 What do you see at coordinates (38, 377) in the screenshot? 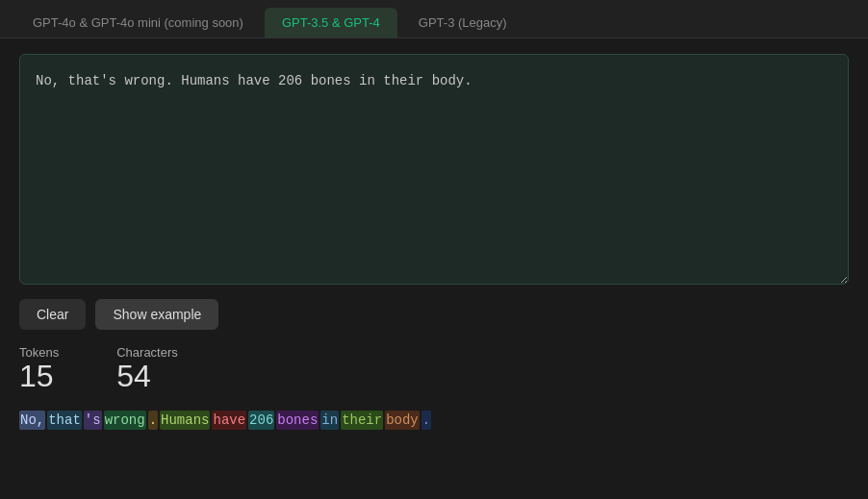
I see `tokens-value: 15` at bounding box center [38, 377].